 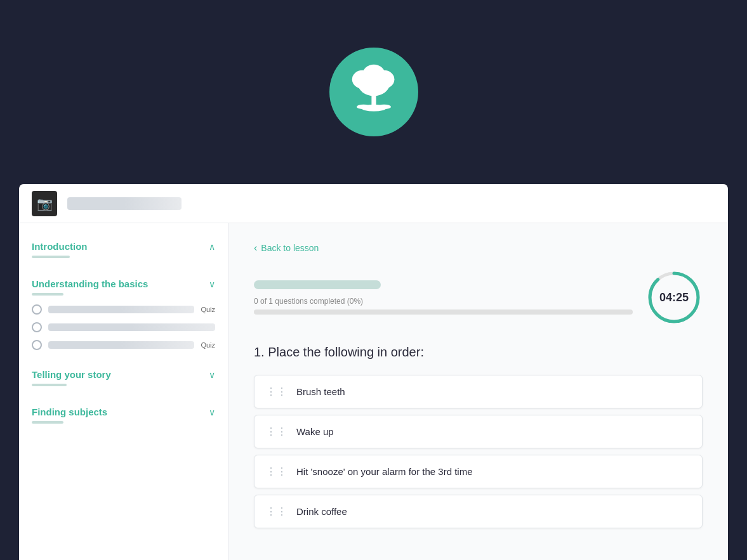 What do you see at coordinates (48, 422) in the screenshot?
I see `sidebar-section-subjects-underline` at bounding box center [48, 422].